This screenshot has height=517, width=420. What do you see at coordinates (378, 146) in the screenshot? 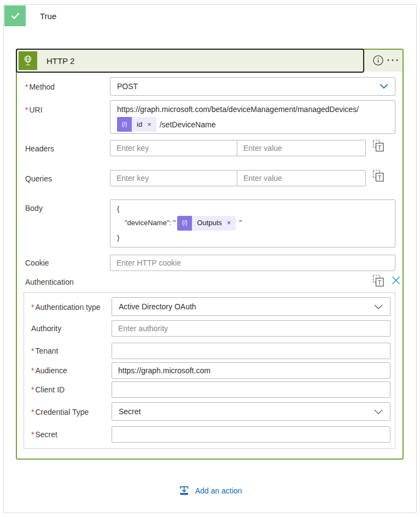
I see `headers-text-mode-icon: T` at bounding box center [378, 146].